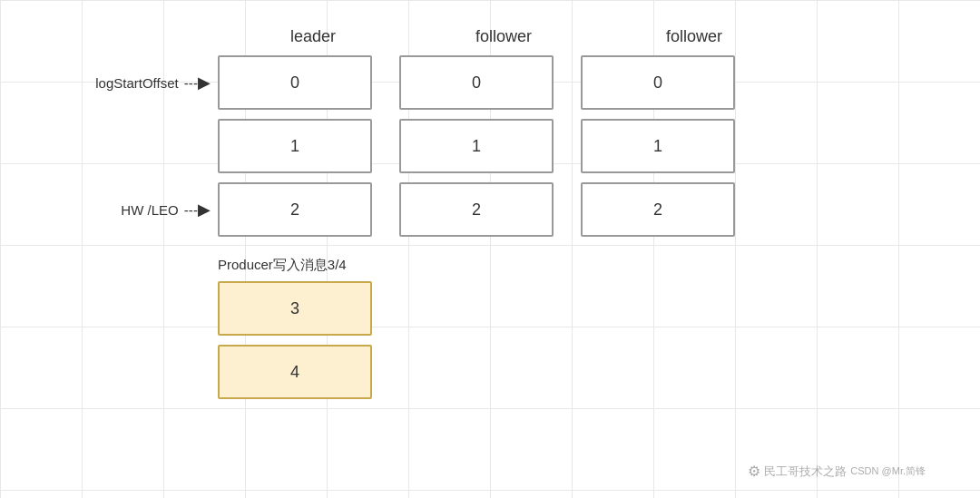  Describe the element at coordinates (282, 265) in the screenshot. I see `producer-label: Producer写入消息3/4` at that location.